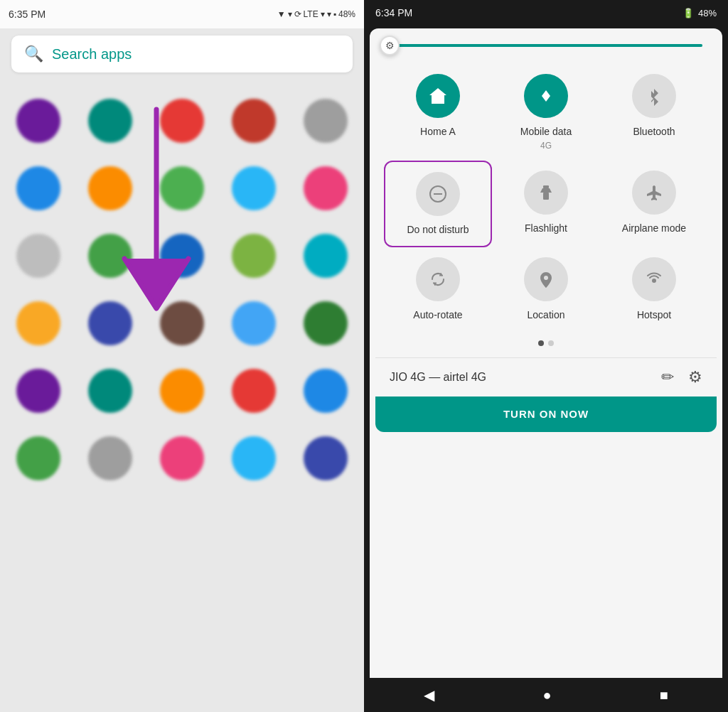 Image resolution: width=728 pixels, height=712 pixels. What do you see at coordinates (688, 13) in the screenshot?
I see `right-battery-icon: 🔋` at bounding box center [688, 13].